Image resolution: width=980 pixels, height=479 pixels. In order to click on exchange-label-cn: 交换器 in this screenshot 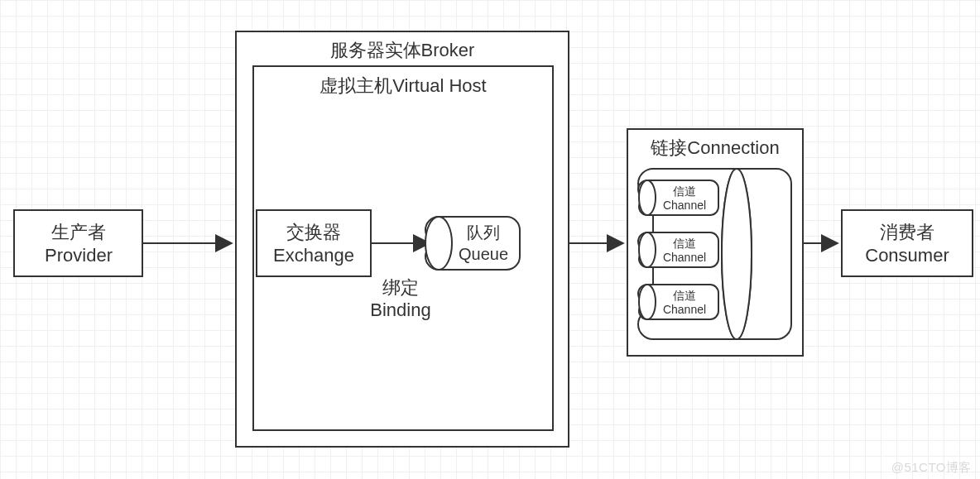, I will do `click(314, 232)`.